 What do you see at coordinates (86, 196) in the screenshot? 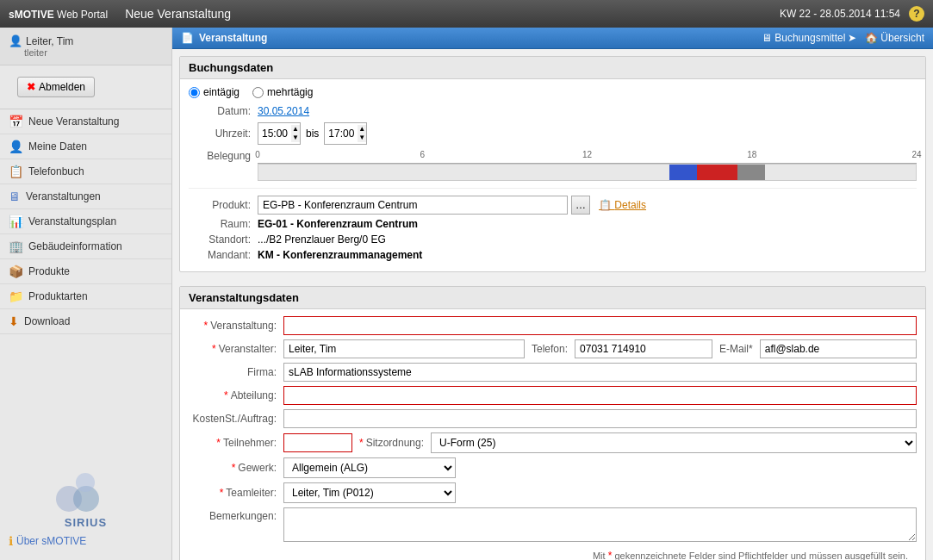
I see `sidebar-item-veranstaltungen: 🖥 Veranstaltungen` at bounding box center [86, 196].